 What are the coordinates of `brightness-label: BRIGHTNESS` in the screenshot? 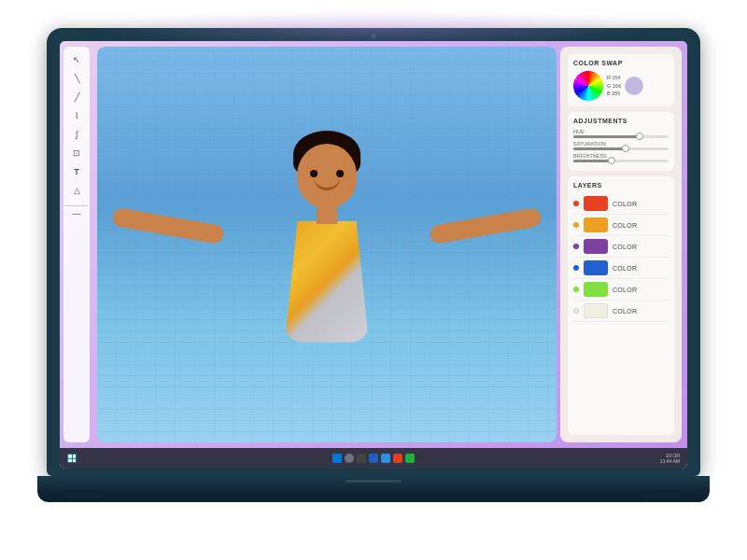 It's located at (621, 156).